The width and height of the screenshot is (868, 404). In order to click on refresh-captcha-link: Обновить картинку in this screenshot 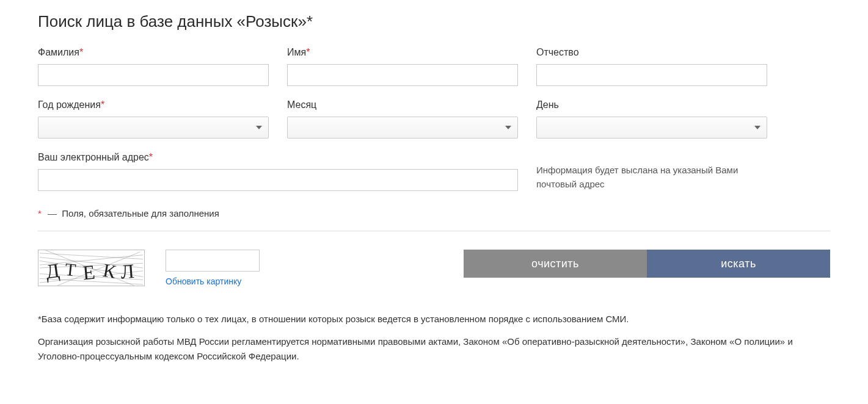, I will do `click(213, 281)`.